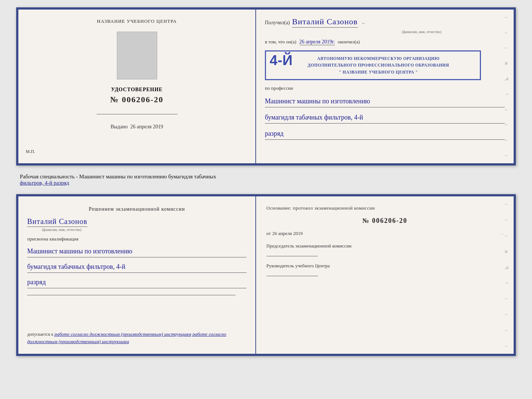 This screenshot has width=532, height=399. I want to click on rukovod-signature-line, so click(292, 276).